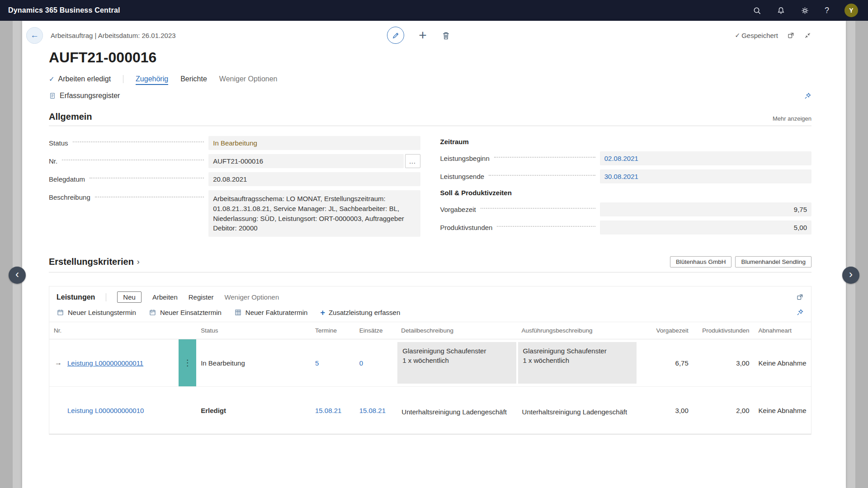 The height and width of the screenshot is (488, 868). Describe the element at coordinates (800, 297) in the screenshot. I see `open-list-icon` at that location.